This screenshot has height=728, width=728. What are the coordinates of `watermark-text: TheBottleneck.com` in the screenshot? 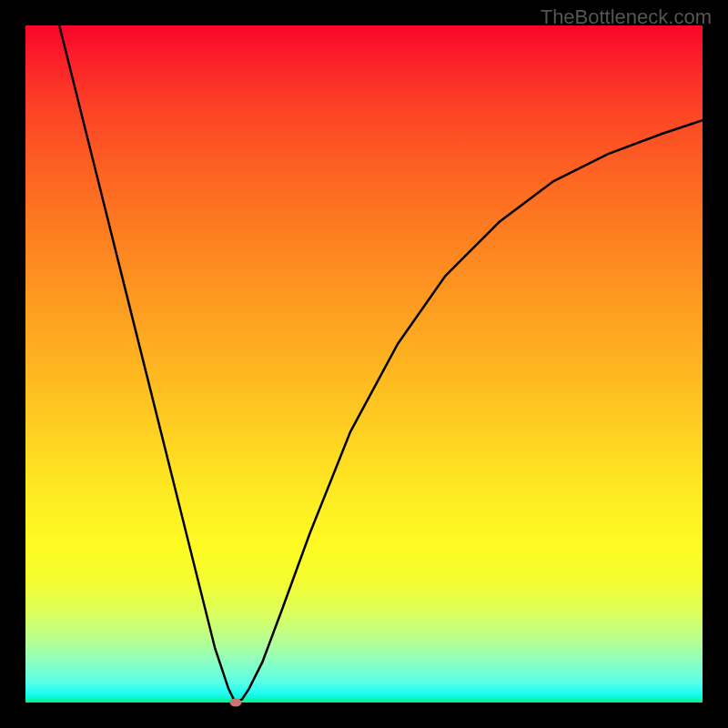 It's located at (626, 17).